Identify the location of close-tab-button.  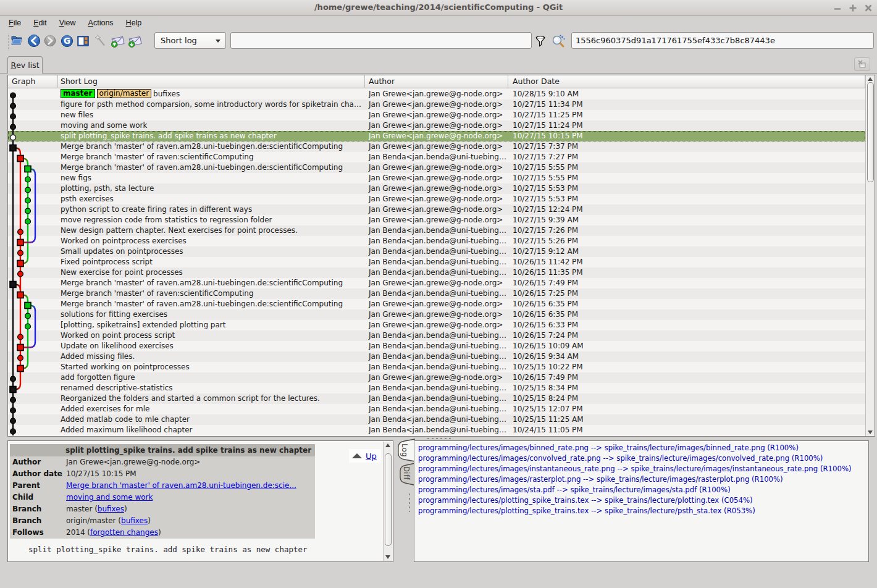
(862, 64).